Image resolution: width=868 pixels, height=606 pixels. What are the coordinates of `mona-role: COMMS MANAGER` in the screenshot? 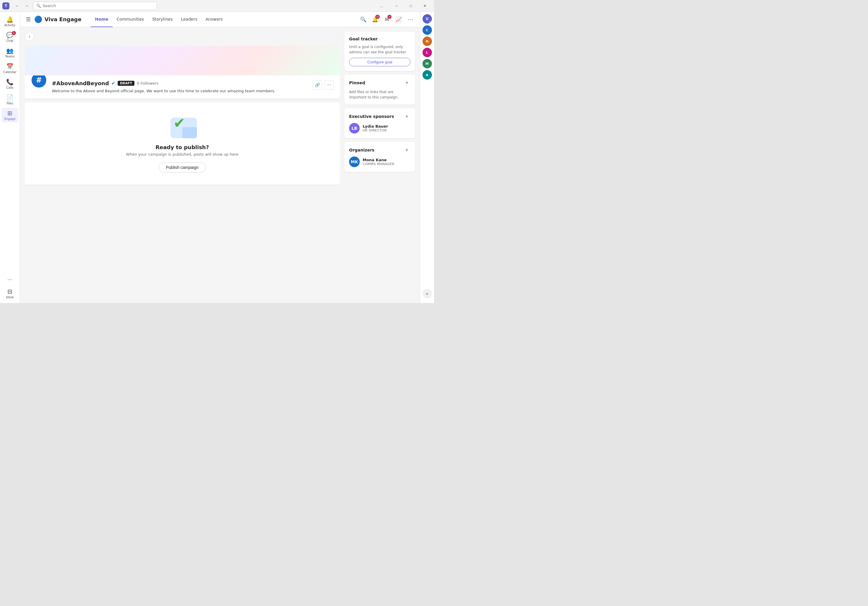 It's located at (378, 164).